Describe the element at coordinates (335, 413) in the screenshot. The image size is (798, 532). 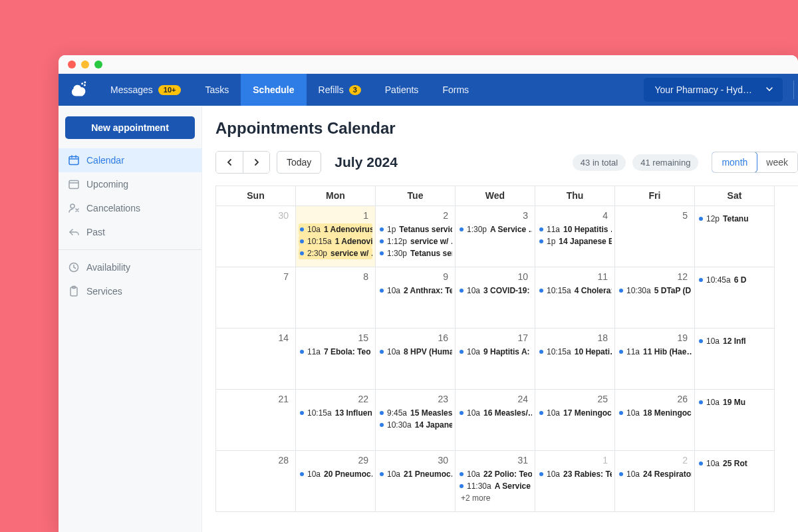
I see `calendar-event: 10:15a13 Influen…` at that location.